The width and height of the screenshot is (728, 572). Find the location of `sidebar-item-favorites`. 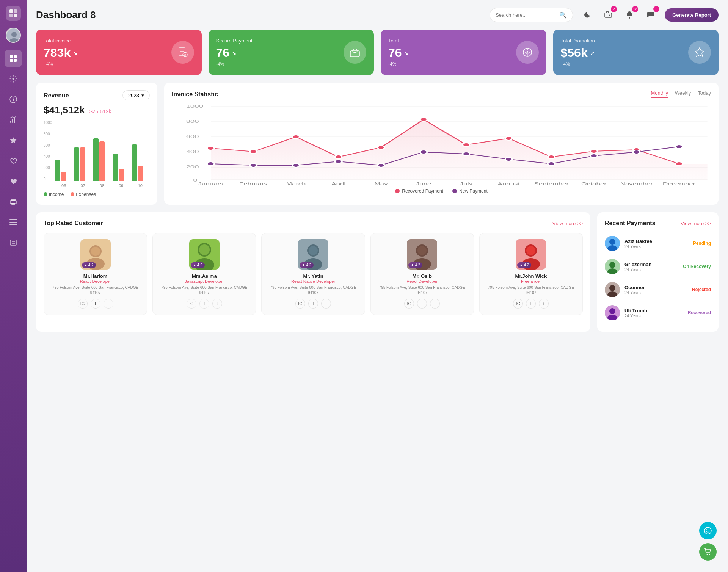

sidebar-item-favorites is located at coordinates (13, 161).